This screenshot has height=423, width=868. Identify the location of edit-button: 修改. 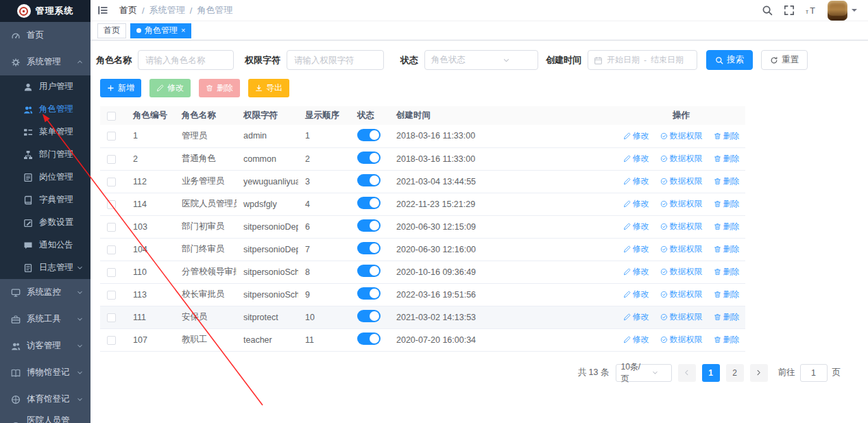
(170, 88).